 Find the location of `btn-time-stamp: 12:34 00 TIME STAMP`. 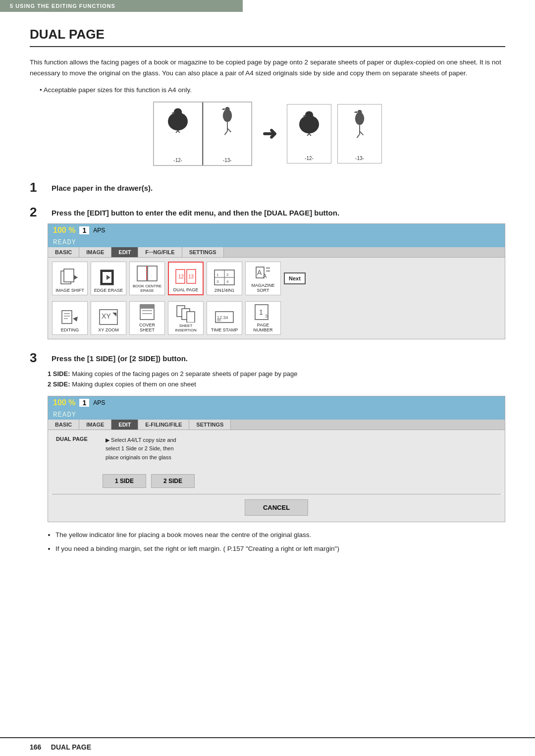

btn-time-stamp: 12:34 00 TIME STAMP is located at coordinates (224, 318).